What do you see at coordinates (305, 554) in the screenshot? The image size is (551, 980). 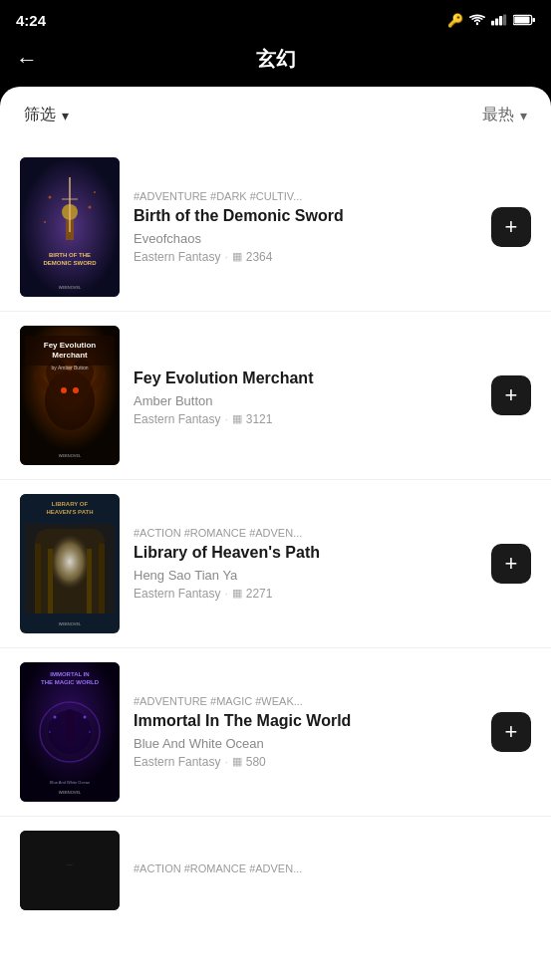 I see `book-title: Library of Heaven's Path` at bounding box center [305, 554].